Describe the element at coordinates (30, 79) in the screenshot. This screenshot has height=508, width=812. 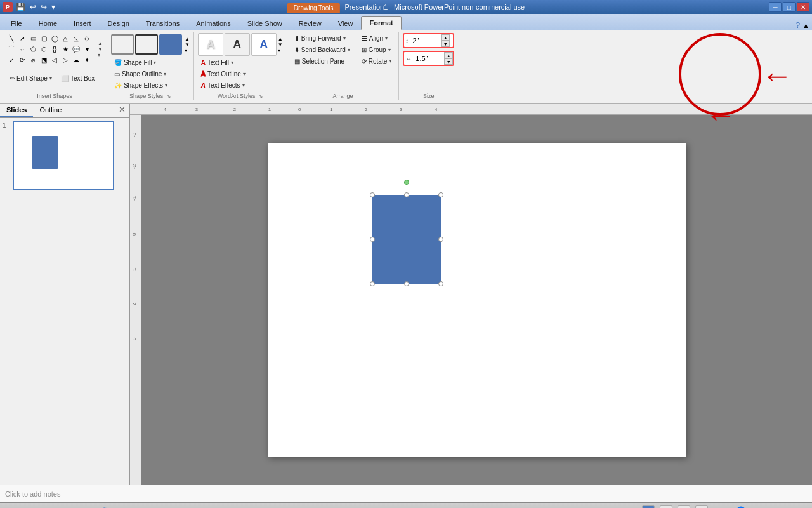
I see `edit-shape-button: ✏ Edit Shape ▾` at that location.